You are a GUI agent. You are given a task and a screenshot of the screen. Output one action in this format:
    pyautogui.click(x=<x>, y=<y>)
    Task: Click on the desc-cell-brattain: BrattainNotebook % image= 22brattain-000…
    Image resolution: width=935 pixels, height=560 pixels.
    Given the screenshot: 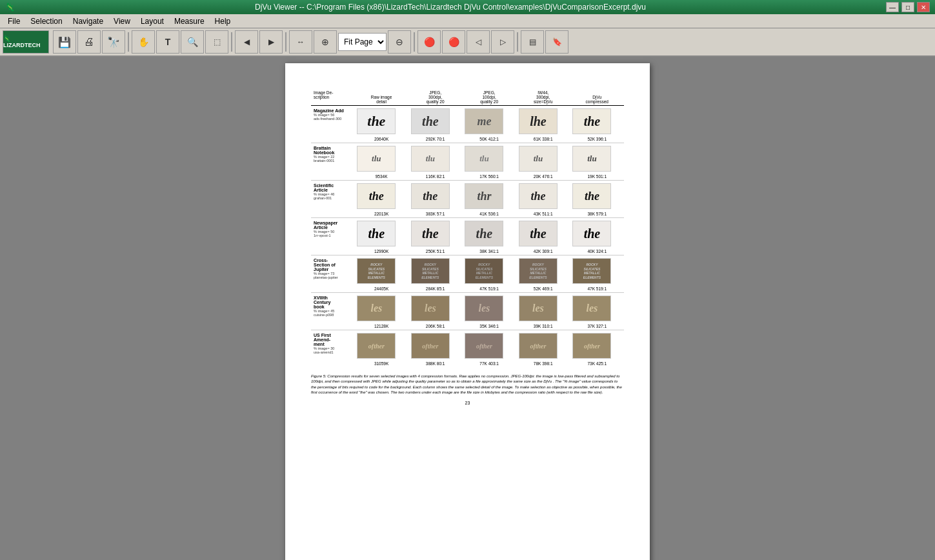 What is the action you would take?
    pyautogui.click(x=333, y=162)
    